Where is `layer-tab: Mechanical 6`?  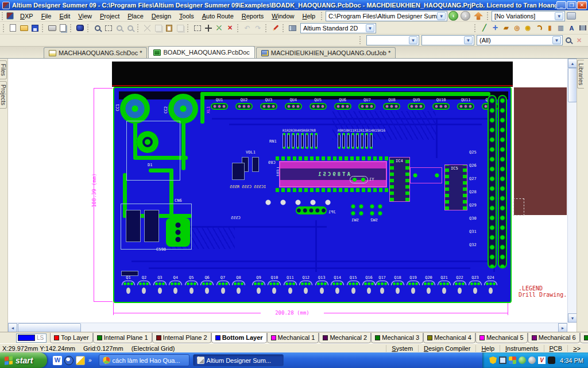 layer-tab: Mechanical 6 is located at coordinates (554, 338).